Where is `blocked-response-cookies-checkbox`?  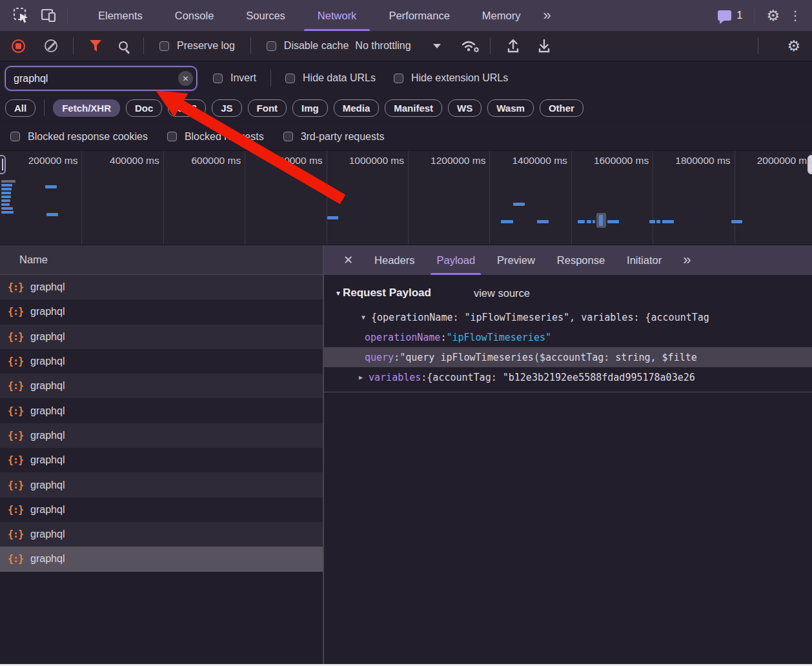
blocked-response-cookies-checkbox is located at coordinates (15, 137).